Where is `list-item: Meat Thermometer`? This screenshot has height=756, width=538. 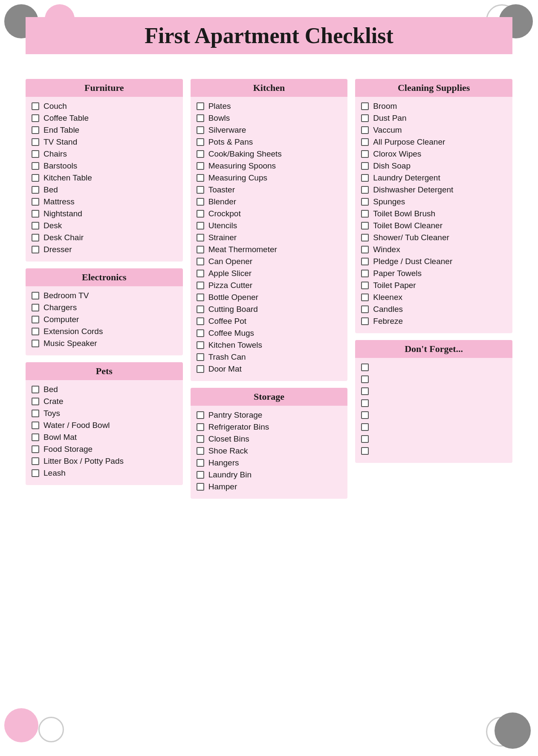
list-item: Meat Thermometer is located at coordinates (269, 250).